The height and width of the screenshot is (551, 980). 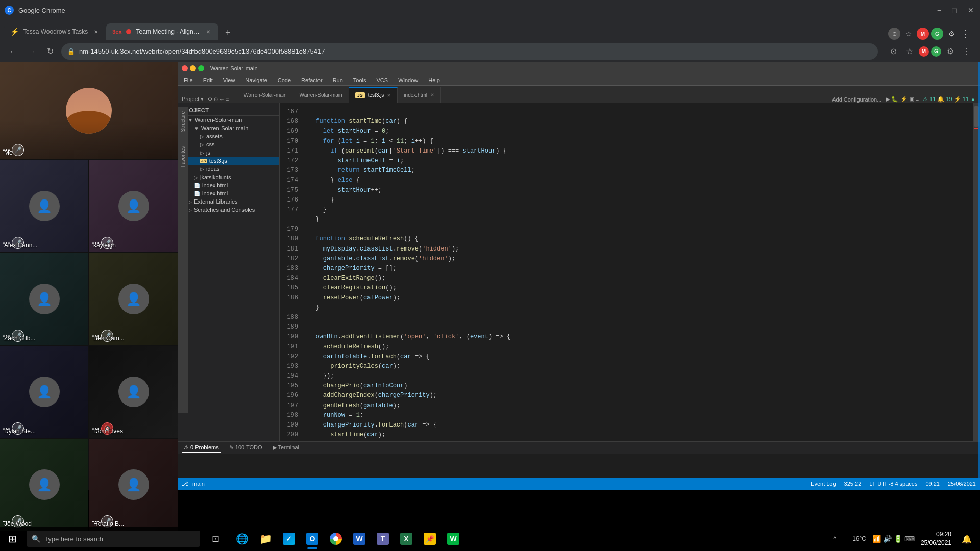 I want to click on tab-bar: ⚡ Tessa Woodrow's Tasks ✕ 3cx Team Meeti…, so click(x=490, y=30).